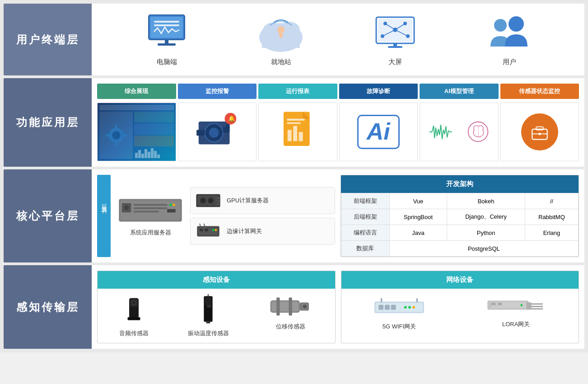 The width and height of the screenshot is (588, 384). I want to click on sensing-devices-header: 感知设备, so click(216, 280).